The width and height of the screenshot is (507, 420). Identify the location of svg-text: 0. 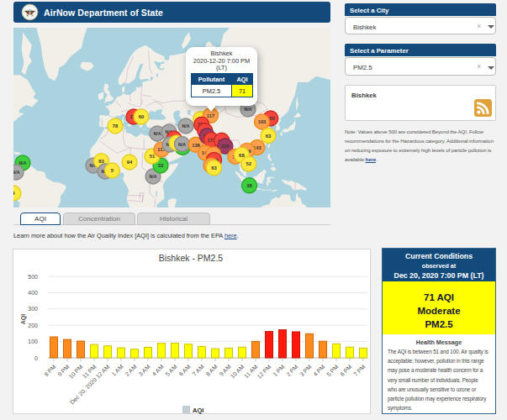
(36, 358).